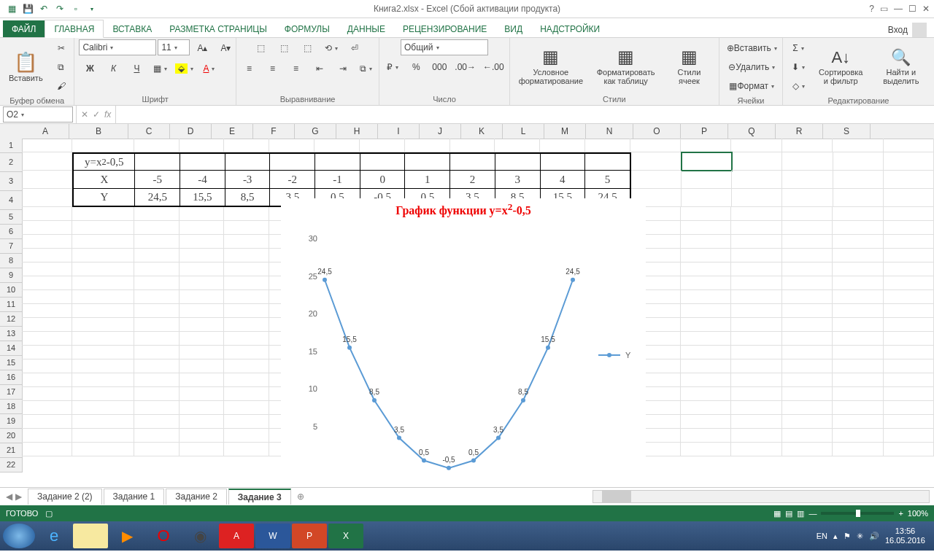 This screenshot has height=560, width=934. What do you see at coordinates (247, 421) in the screenshot?
I see `cell-E20` at bounding box center [247, 421].